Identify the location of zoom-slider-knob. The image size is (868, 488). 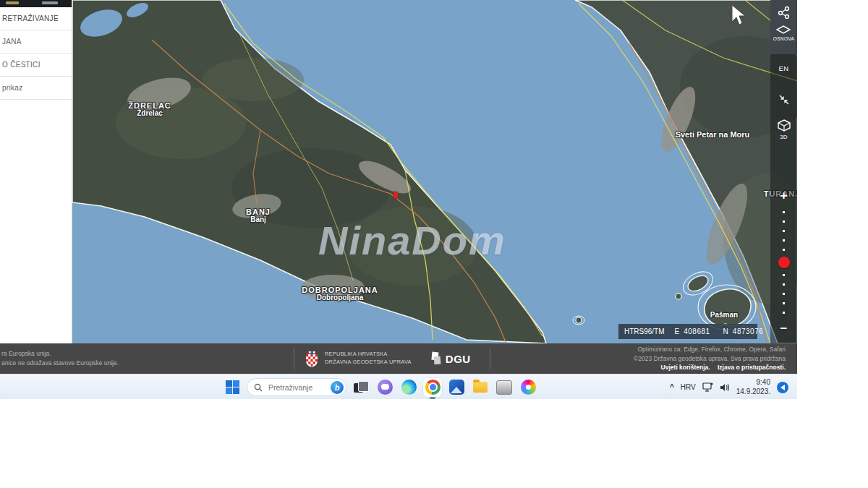
(784, 262).